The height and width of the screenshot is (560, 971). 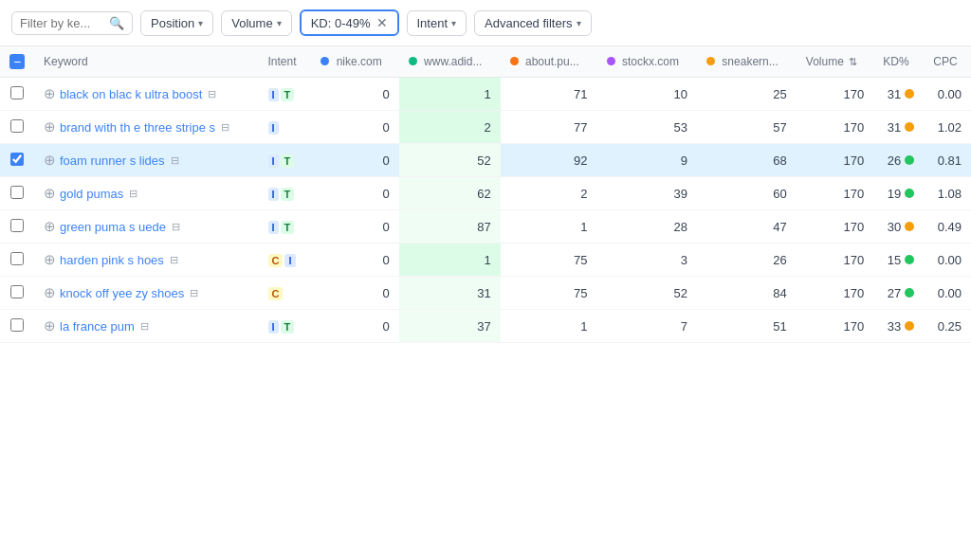 I want to click on keyword-text: knock off yee zy shoes, so click(x=121, y=294).